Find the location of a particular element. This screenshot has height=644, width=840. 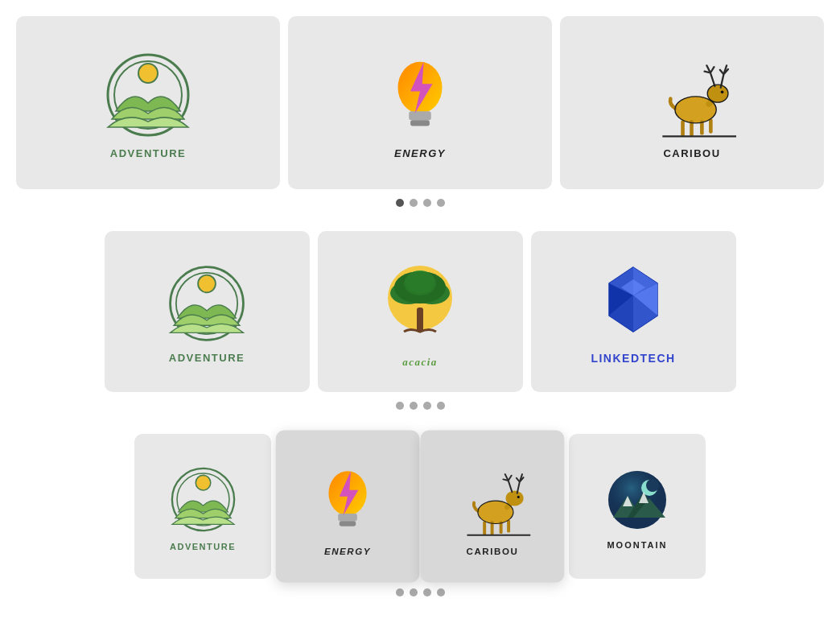

moontain-card-1: MOONTAIN is located at coordinates (637, 506).